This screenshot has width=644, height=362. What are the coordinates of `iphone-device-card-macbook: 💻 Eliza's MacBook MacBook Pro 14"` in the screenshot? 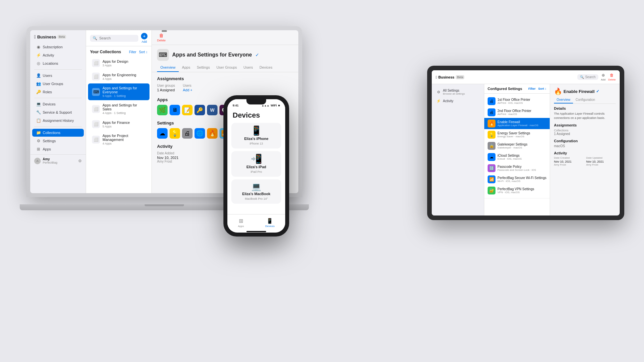 It's located at (256, 192).